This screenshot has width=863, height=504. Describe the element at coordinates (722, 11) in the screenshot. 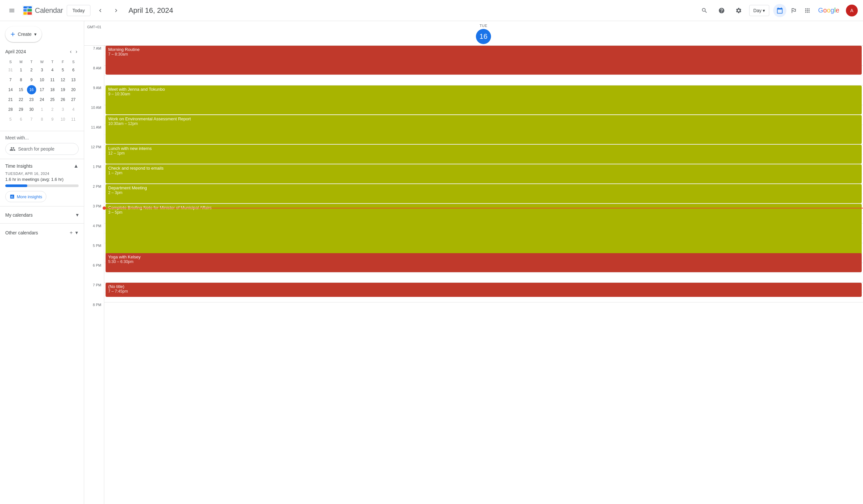

I see `help-button` at that location.